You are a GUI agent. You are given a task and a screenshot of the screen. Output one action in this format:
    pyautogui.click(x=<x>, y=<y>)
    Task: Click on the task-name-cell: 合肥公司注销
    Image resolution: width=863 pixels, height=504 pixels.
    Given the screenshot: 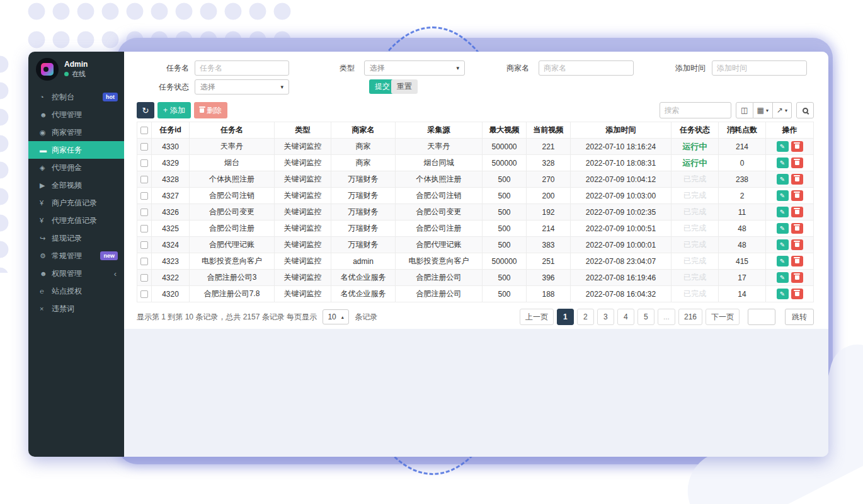 What is the action you would take?
    pyautogui.click(x=232, y=196)
    